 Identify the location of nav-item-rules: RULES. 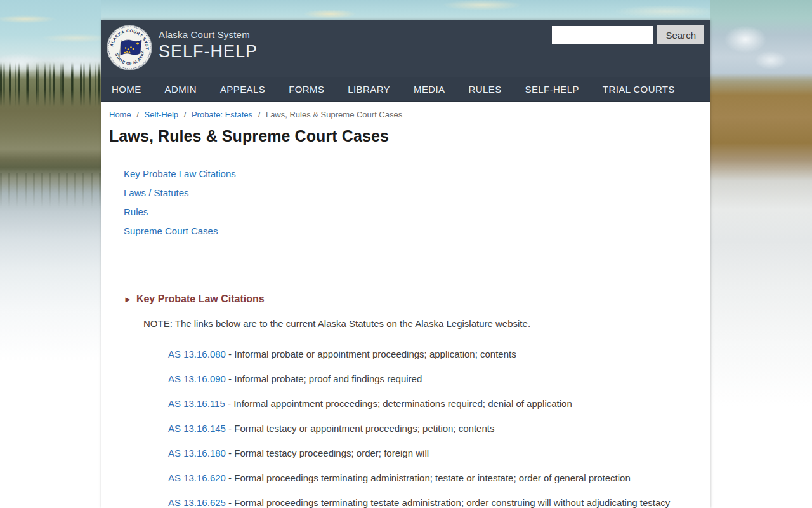
(485, 89).